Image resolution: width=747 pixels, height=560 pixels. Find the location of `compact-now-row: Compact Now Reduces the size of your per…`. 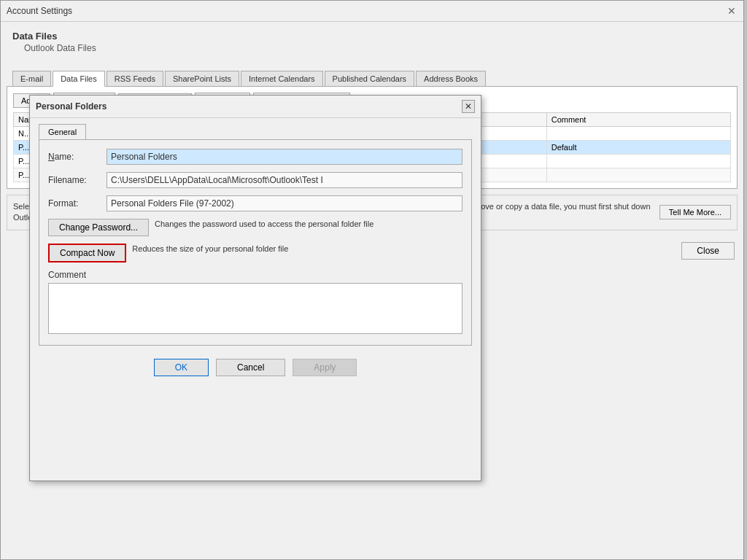

compact-now-row: Compact Now Reduces the size of your per… is located at coordinates (255, 253).